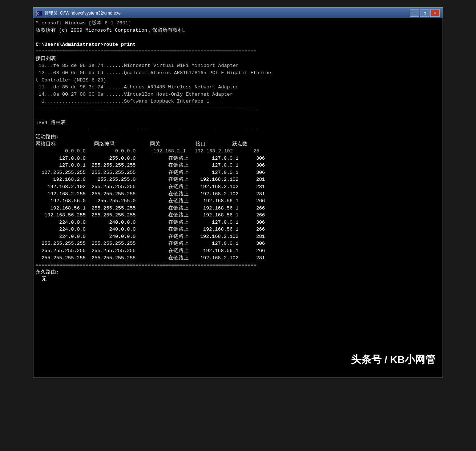  What do you see at coordinates (238, 101) in the screenshot?
I see `iface-line-5: 1...........................Software Loo…` at bounding box center [238, 101].